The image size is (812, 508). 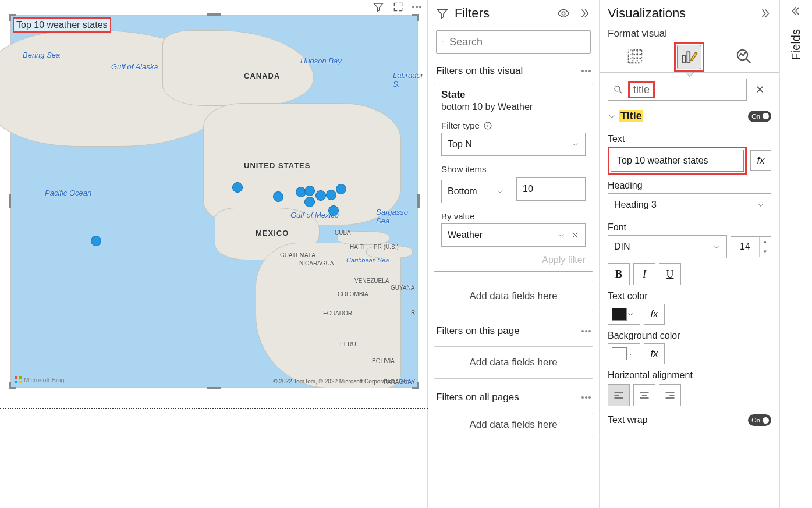 What do you see at coordinates (478, 331) in the screenshot?
I see `section-page-filters: Filters on this page` at bounding box center [478, 331].